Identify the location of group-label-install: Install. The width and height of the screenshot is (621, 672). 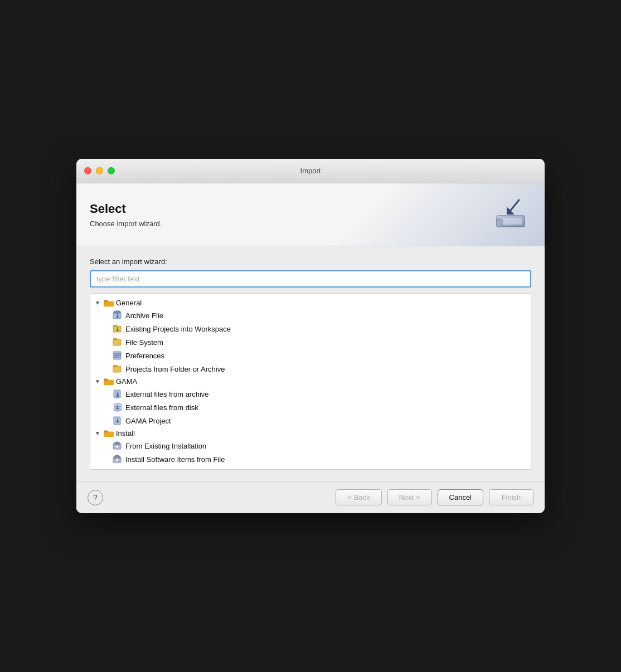
(125, 434).